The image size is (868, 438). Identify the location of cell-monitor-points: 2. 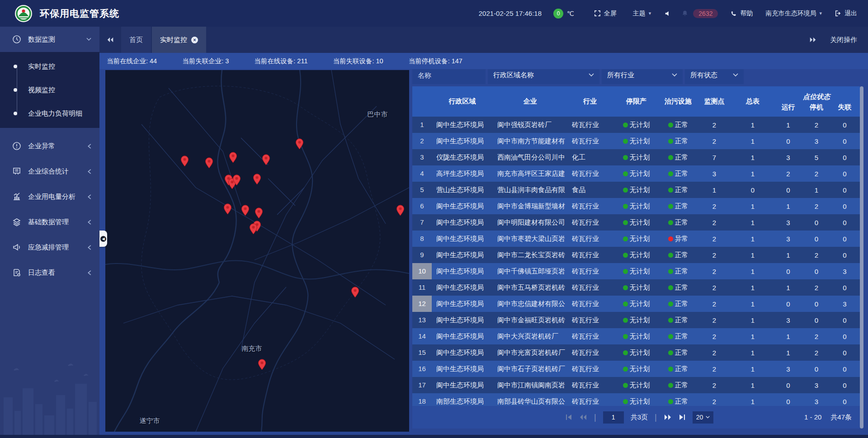
(714, 239).